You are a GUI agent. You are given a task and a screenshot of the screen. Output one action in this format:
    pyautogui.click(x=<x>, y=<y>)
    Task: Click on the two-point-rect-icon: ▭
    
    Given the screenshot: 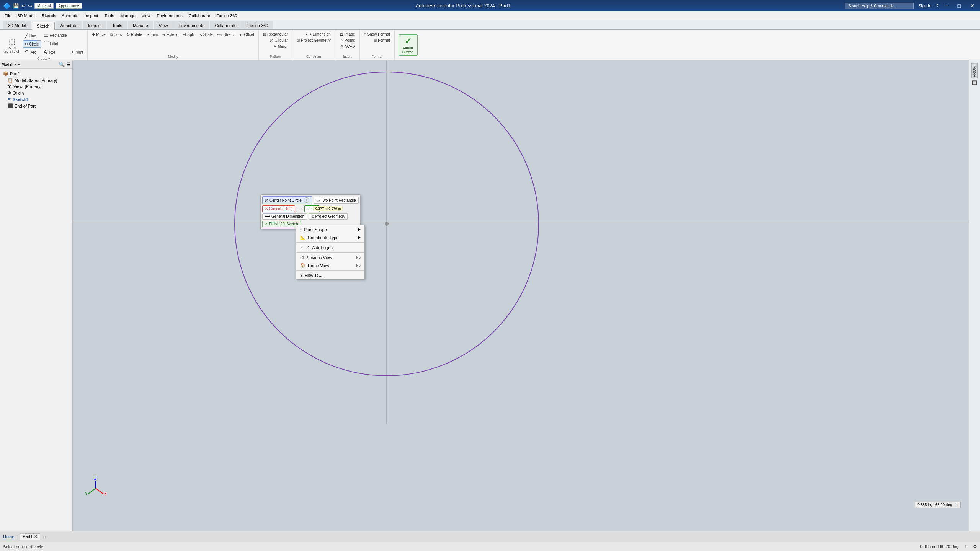 What is the action you would take?
    pyautogui.click(x=318, y=201)
    